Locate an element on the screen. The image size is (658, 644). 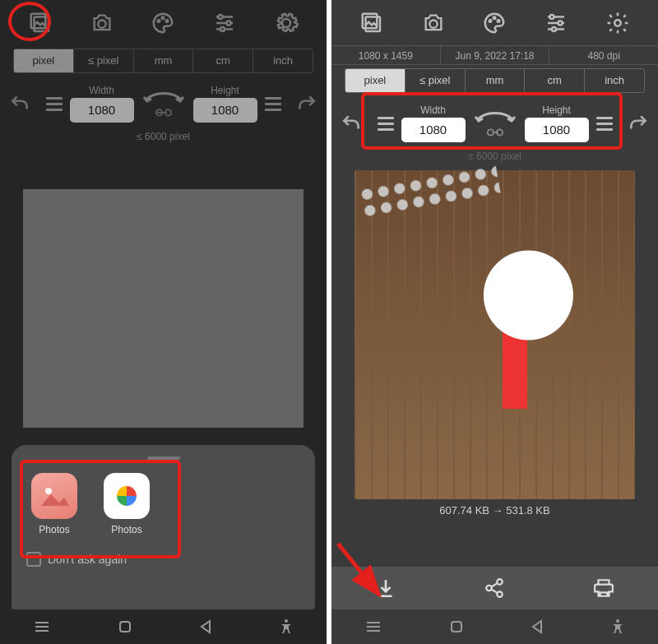
height-field: Height 1080 is located at coordinates (225, 104).